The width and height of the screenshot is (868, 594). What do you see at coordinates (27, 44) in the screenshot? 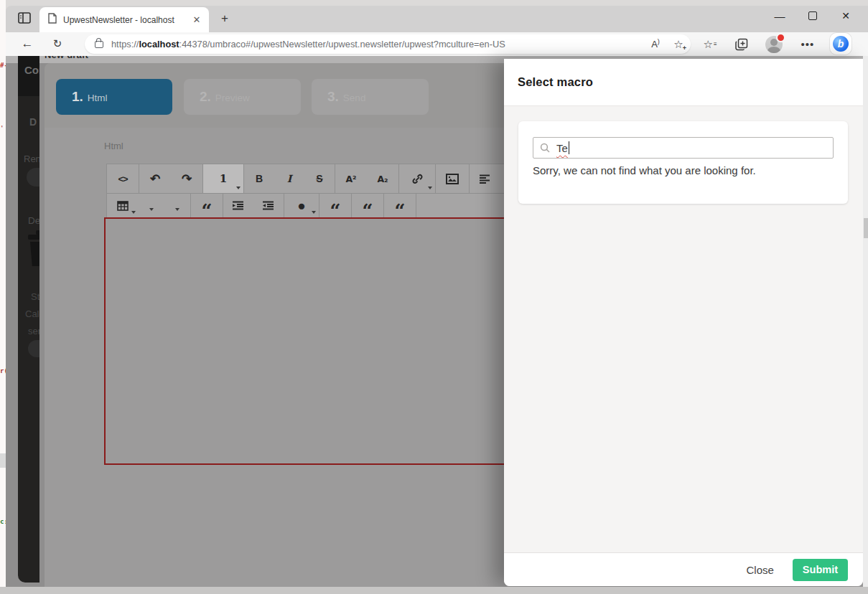
I see `back-button: ←` at bounding box center [27, 44].